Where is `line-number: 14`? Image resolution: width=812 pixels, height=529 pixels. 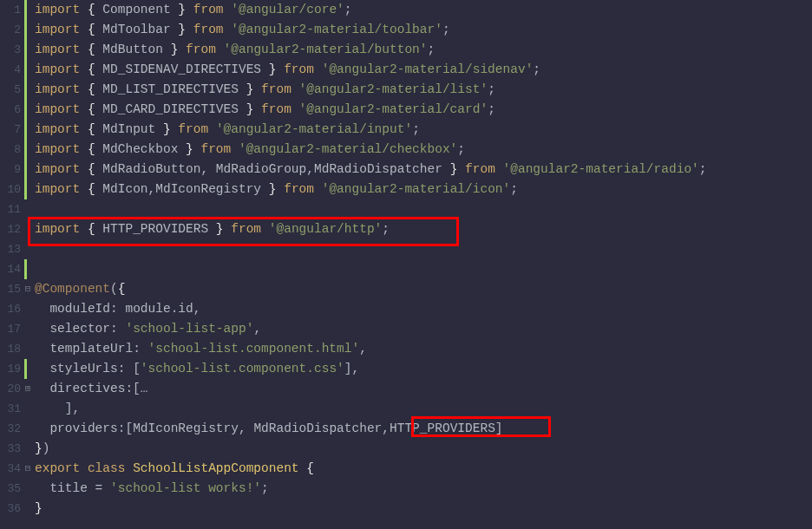 line-number: 14 is located at coordinates (10, 269).